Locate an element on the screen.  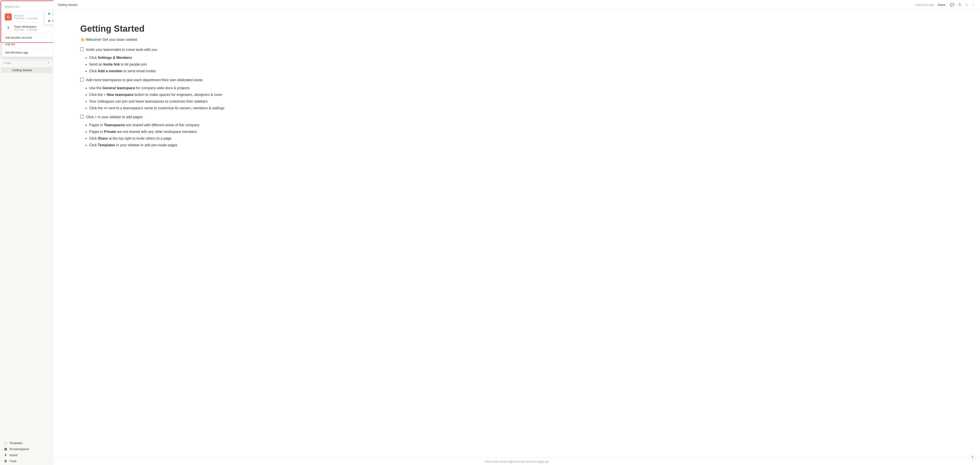
account-actions: Add another account Log out Get Windows … is located at coordinates (28, 45).